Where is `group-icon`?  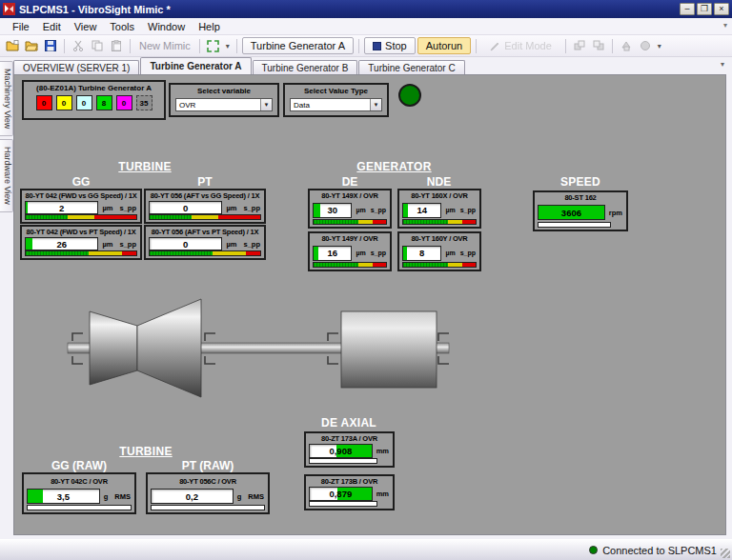 group-icon is located at coordinates (626, 46).